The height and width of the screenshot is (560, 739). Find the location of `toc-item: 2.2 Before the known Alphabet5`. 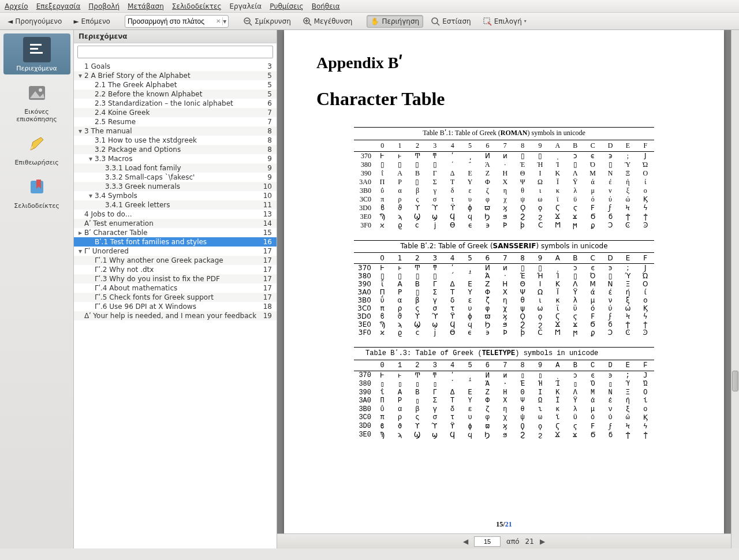

toc-item: 2.2 Before the known Alphabet5 is located at coordinates (176, 94).